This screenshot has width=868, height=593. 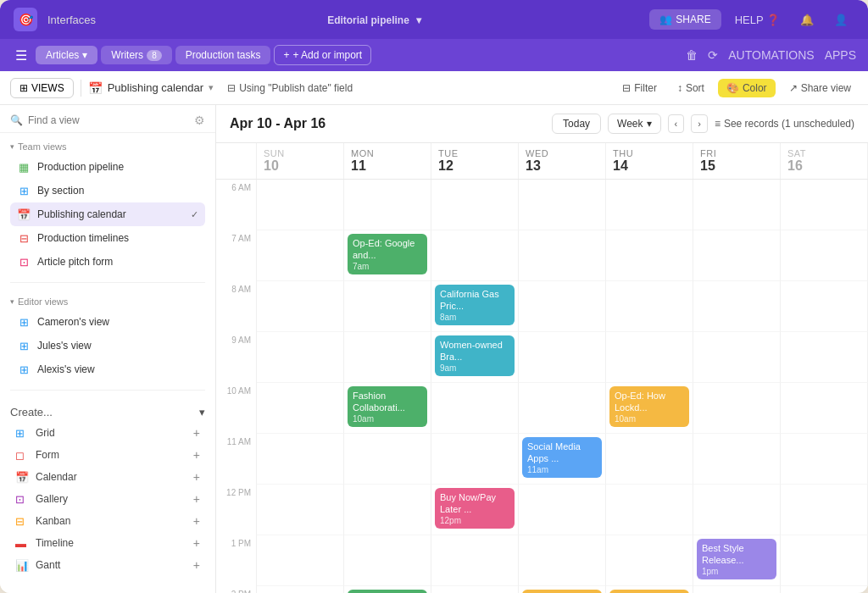 I want to click on calendar-event: Op-Ed: Google and...7am, so click(x=387, y=254).